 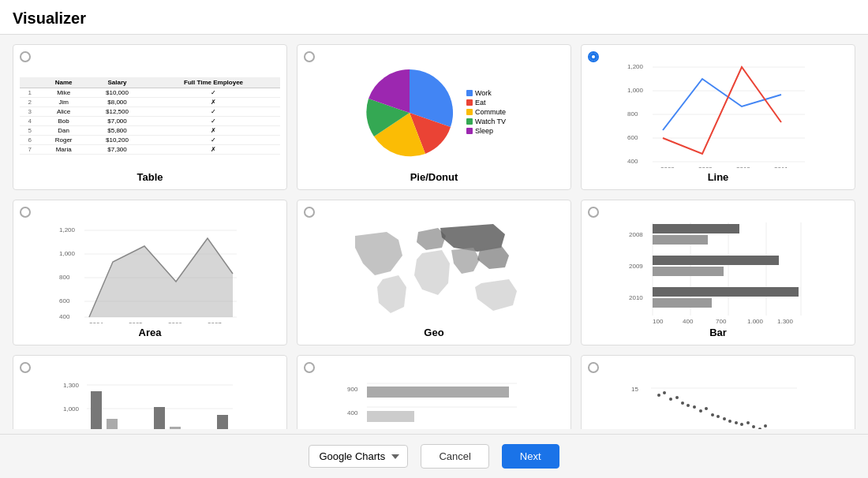 What do you see at coordinates (593, 368) in the screenshot?
I see `radio-scatter` at bounding box center [593, 368].